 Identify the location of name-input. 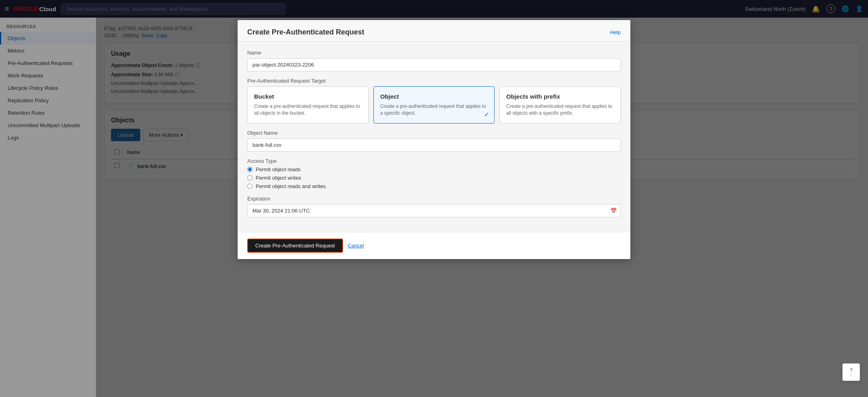
(434, 65).